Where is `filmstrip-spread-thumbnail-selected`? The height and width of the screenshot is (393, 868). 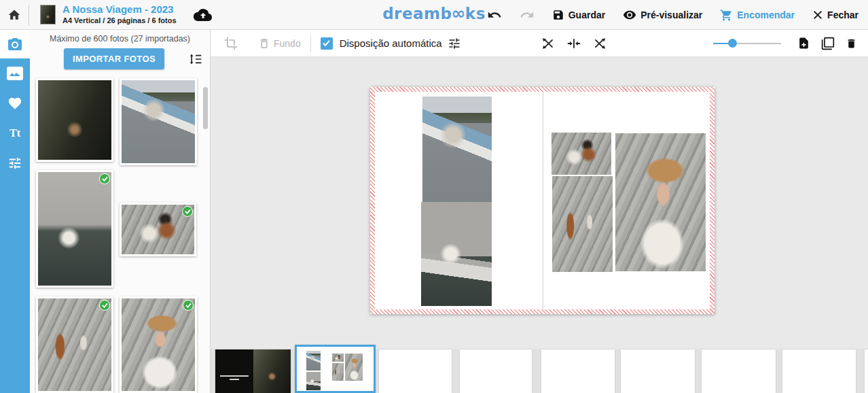 filmstrip-spread-thumbnail-selected is located at coordinates (336, 369).